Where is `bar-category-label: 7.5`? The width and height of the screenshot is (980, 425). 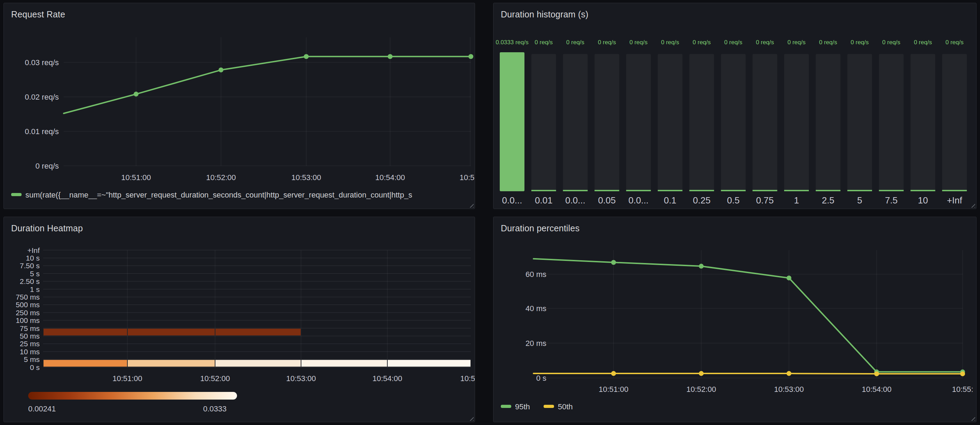 bar-category-label: 7.5 is located at coordinates (891, 200).